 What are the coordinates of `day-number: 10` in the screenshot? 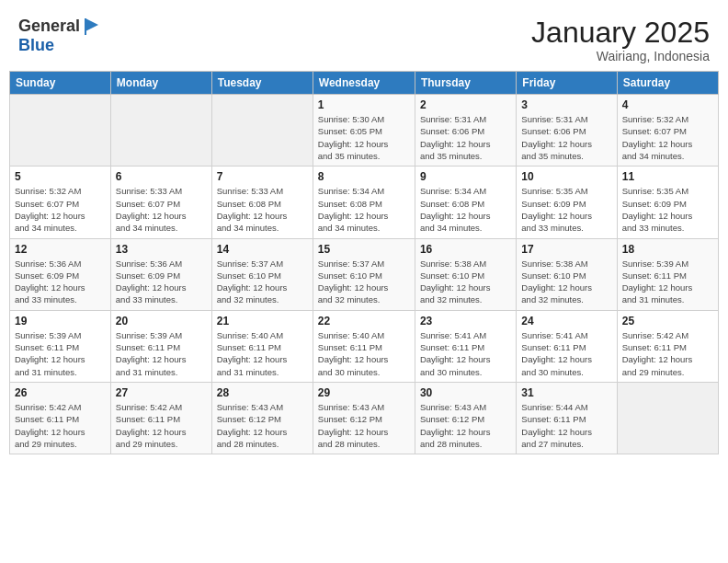 It's located at (566, 177).